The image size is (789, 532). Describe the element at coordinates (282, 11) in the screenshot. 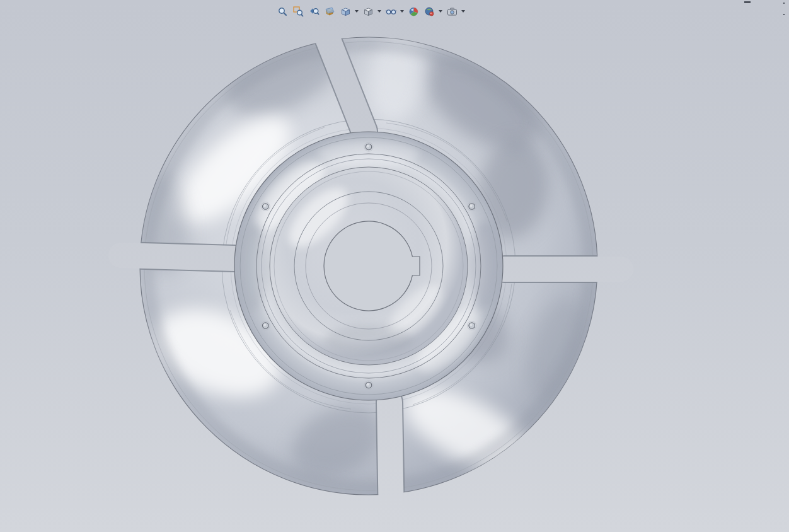

I see `zoom-to-fit-icon` at that location.